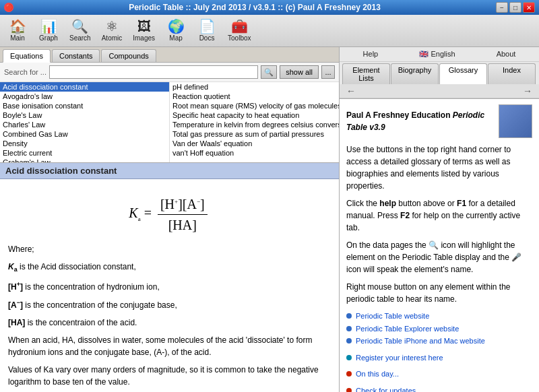 The width and height of the screenshot is (539, 392). What do you see at coordinates (389, 389) in the screenshot?
I see `link-check-updates-text: Check for updates...` at bounding box center [389, 389].